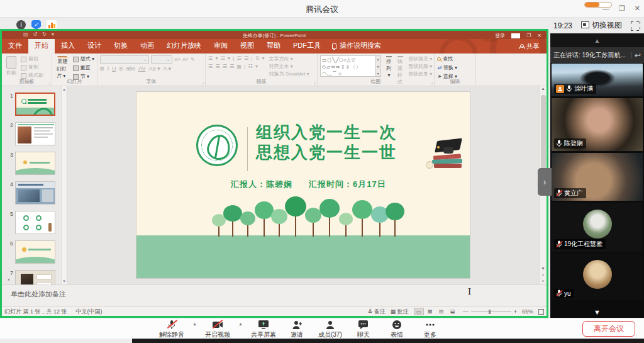 The height and width of the screenshot is (343, 644). Describe the element at coordinates (32, 59) in the screenshot. I see `cut-button: 剪切` at that location.